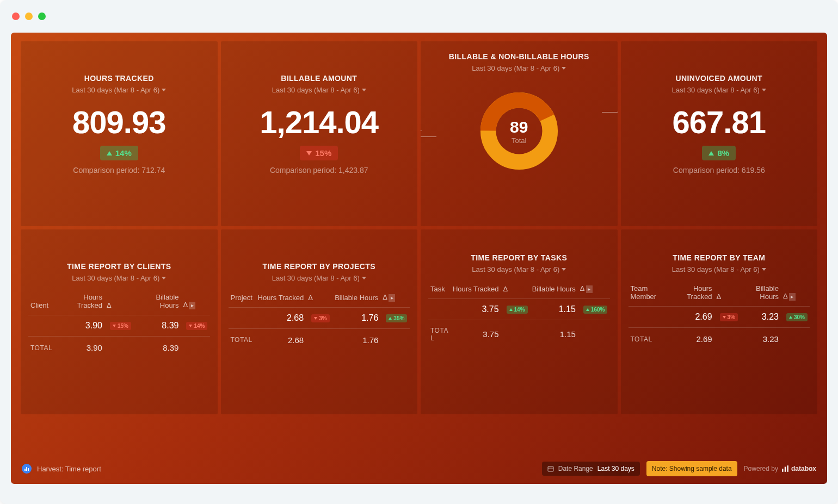 This screenshot has height=504, width=838. Describe the element at coordinates (719, 318) in the screenshot. I see `table-row: 2.69 3% 3.23 30%` at that location.